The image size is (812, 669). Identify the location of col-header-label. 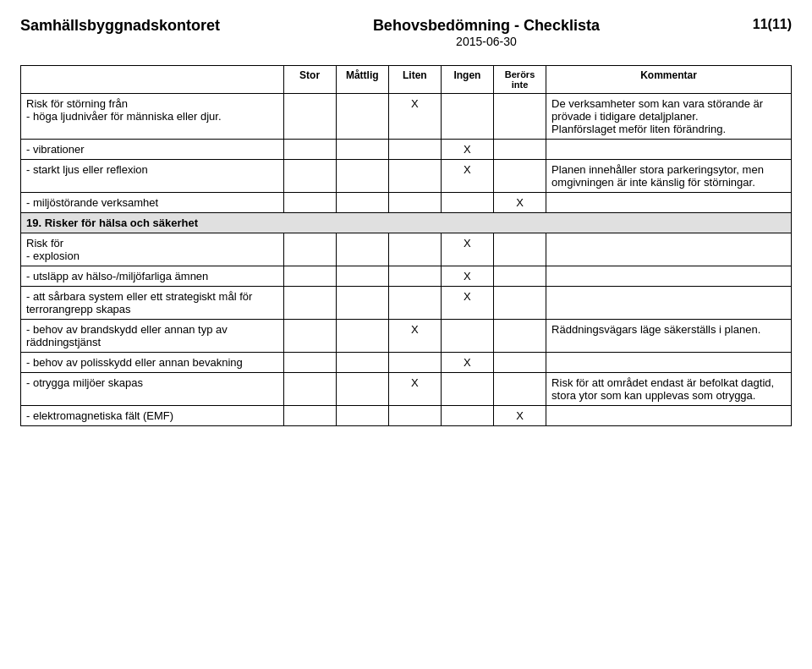
(152, 80).